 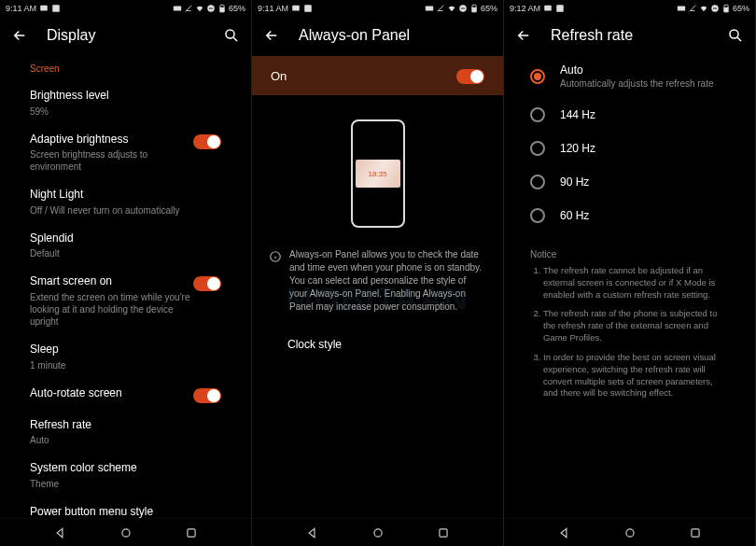 I want to click on aop-info: Always-on Panel allows you to check the …, so click(x=377, y=281).